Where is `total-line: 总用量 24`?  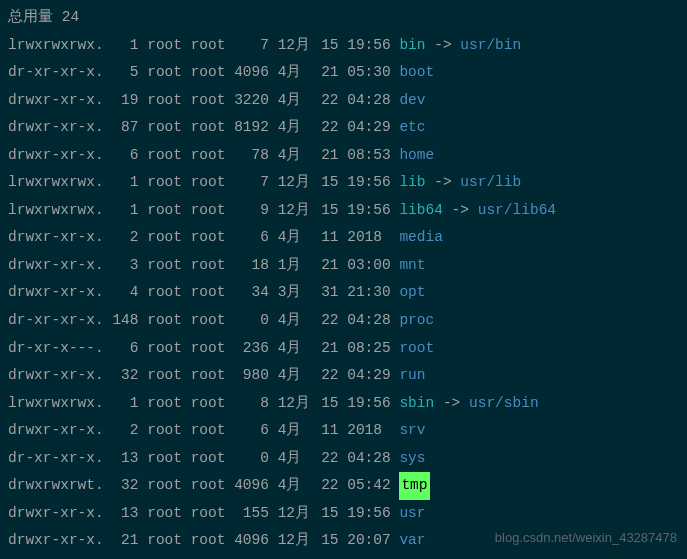 total-line: 总用量 24 is located at coordinates (44, 17).